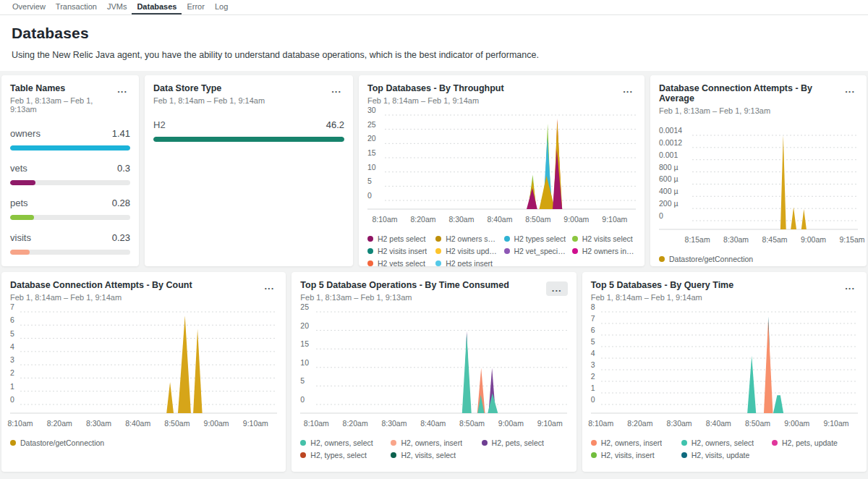 This screenshot has height=479, width=868. I want to click on legend-label: H2 pets select, so click(402, 239).